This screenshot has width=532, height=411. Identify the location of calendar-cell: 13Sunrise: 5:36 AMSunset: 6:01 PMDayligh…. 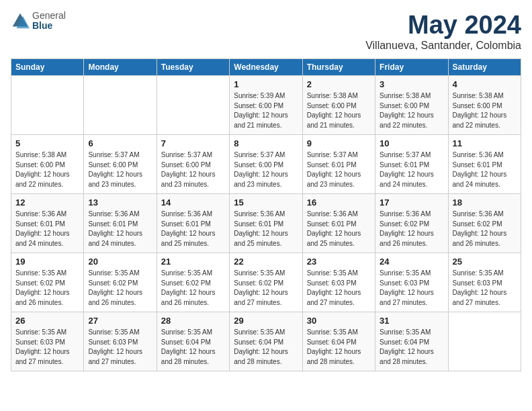
(120, 224).